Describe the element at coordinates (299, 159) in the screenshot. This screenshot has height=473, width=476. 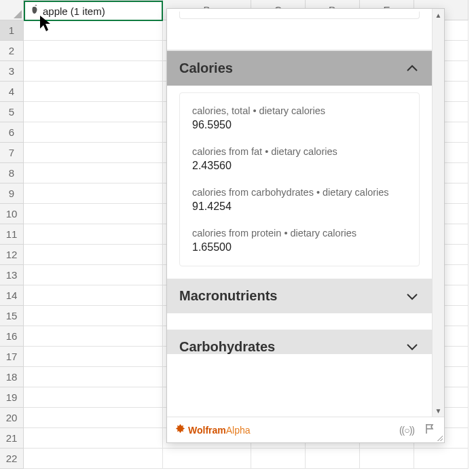
I see `fact-row: calories from fat • dietary calories 2.4…` at that location.